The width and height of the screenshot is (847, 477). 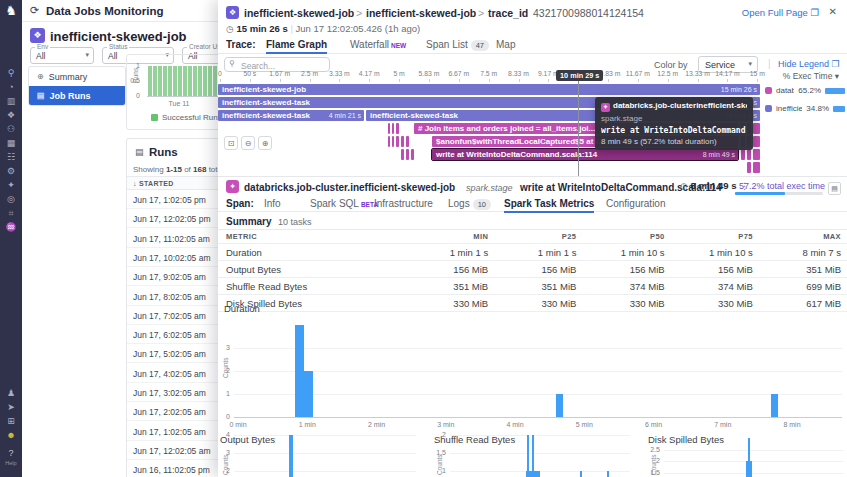 I want to click on table-row: Jun 16, 11:02:05 pm, so click(x=172, y=468).